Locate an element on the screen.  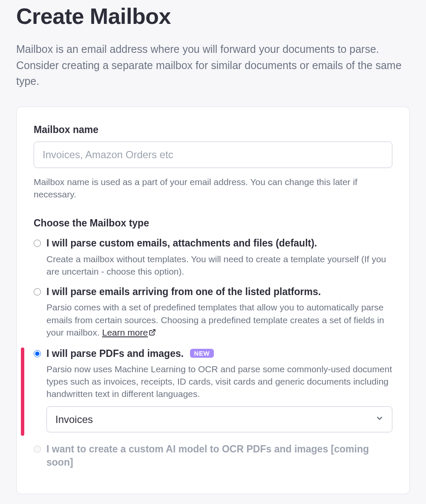
radio-desc-platforms: Parsio comes with a set of predefined te… is located at coordinates (219, 320).